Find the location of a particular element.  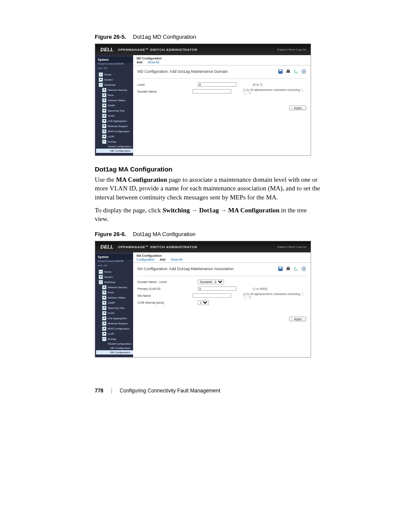

section-heading: Dot1ag MA Configuration is located at coordinates (208, 169).